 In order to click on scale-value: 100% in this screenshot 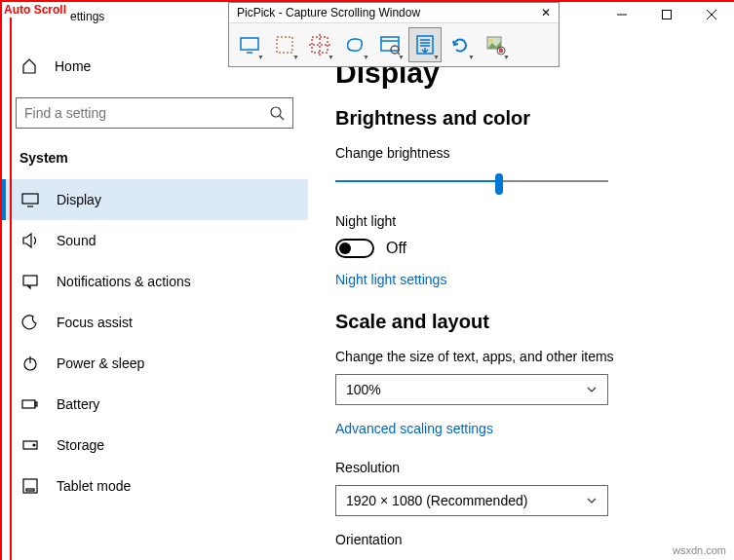, I will do `click(364, 390)`.